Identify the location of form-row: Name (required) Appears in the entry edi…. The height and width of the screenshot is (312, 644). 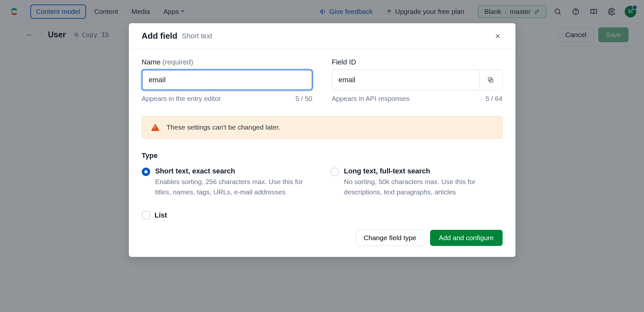
(322, 80).